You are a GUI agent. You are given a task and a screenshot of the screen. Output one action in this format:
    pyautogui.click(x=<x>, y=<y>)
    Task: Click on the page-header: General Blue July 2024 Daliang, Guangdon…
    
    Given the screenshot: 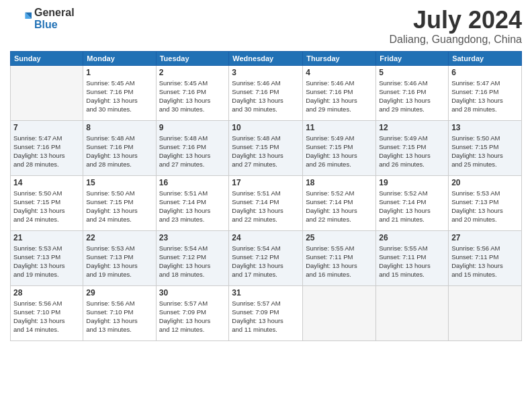 What is the action you would take?
    pyautogui.click(x=266, y=26)
    